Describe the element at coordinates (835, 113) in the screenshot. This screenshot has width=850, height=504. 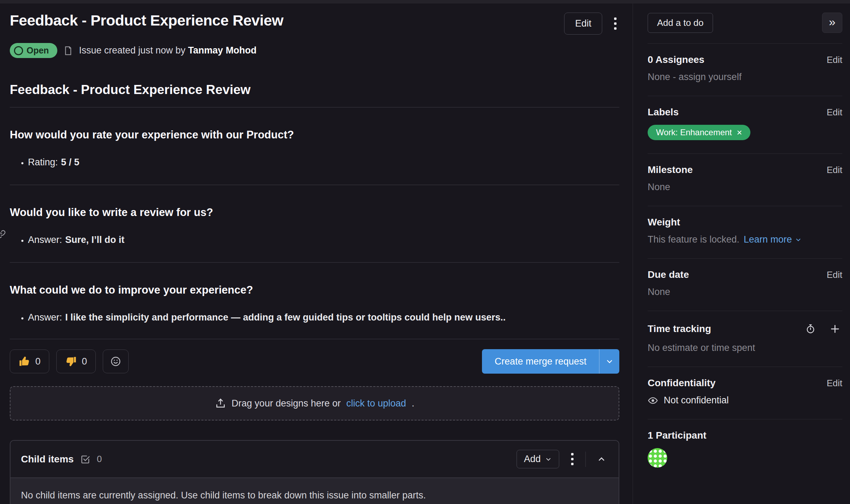
I see `labels-edit-button: Edit` at that location.